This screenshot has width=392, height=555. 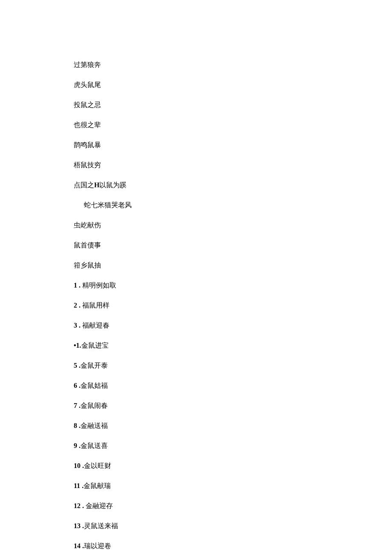 I want to click on list-number: 6, so click(x=75, y=386).